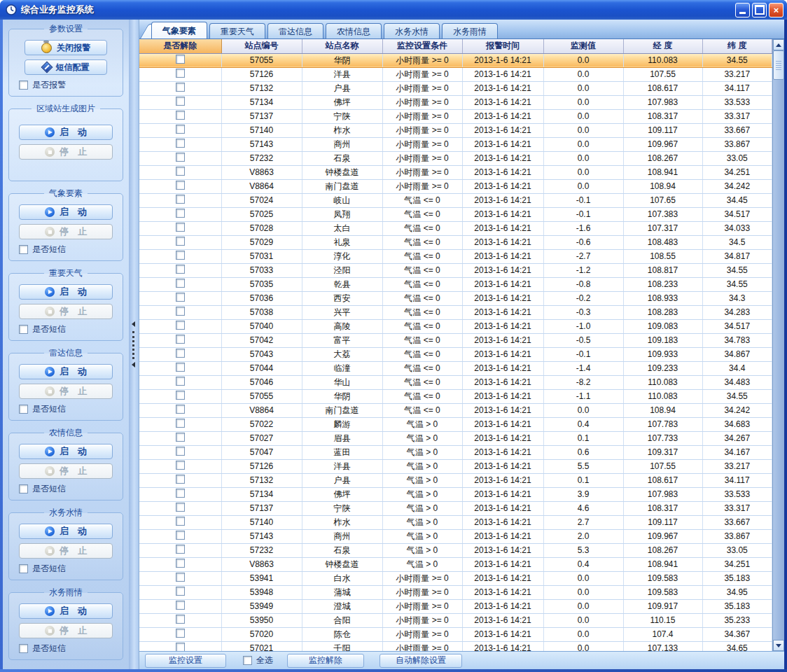  Describe the element at coordinates (456, 298) in the screenshot. I see `table-row: 57036西安气温 <= 02013-1-6 14:21-0.2108.9333…` at that location.